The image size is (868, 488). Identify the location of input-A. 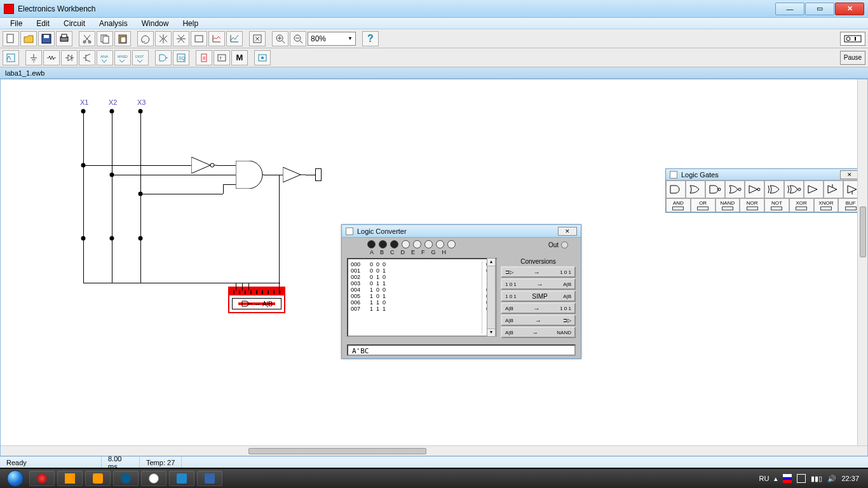
(371, 244).